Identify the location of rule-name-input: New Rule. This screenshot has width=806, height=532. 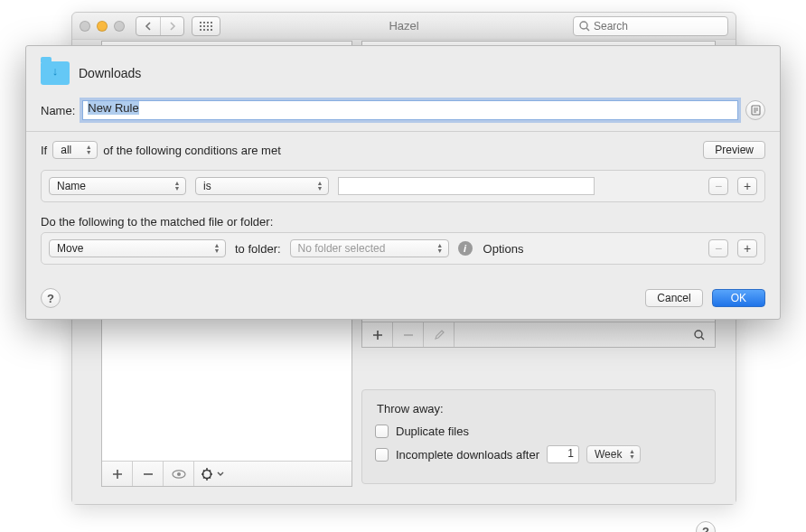
(410, 110).